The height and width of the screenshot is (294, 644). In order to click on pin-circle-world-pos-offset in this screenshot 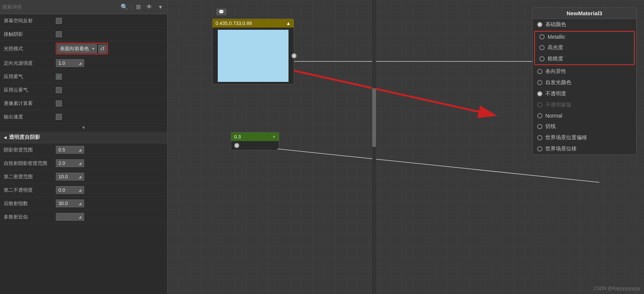, I will do `click(540, 138)`.